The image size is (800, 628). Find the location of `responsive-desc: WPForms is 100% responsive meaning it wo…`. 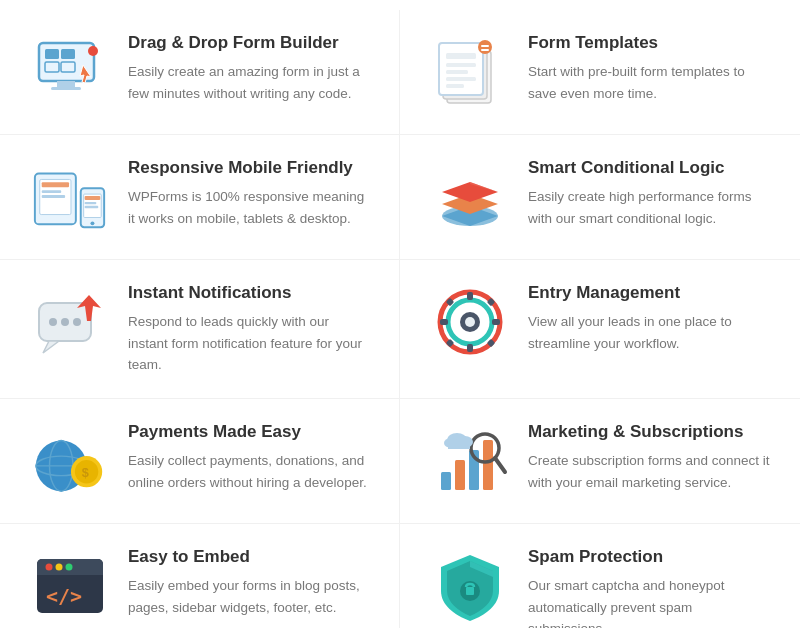

responsive-desc: WPForms is 100% responsive meaning it wo… is located at coordinates (248, 208).